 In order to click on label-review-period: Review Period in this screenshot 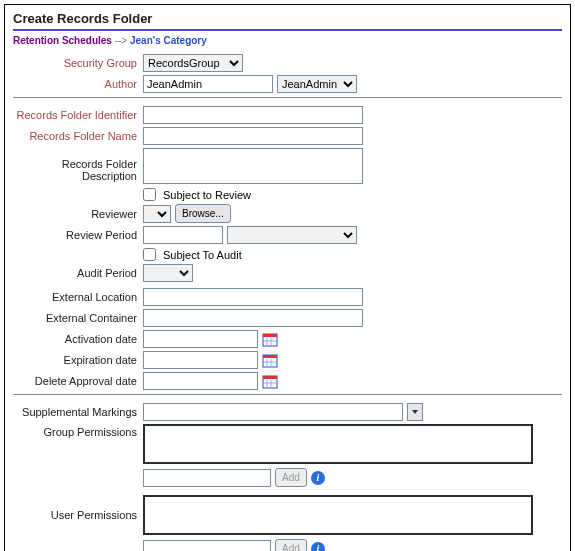, I will do `click(78, 235)`.